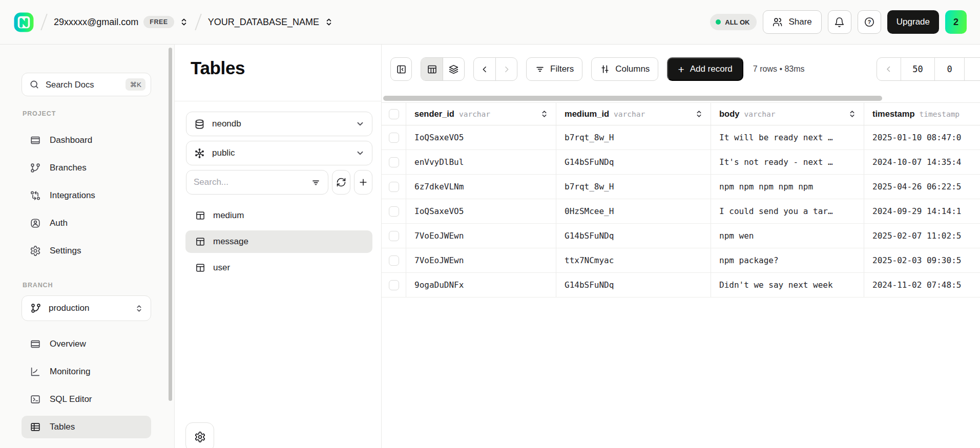 The width and height of the screenshot is (980, 448). What do you see at coordinates (788, 186) in the screenshot?
I see `cell-body: npm npm npm npm npm` at bounding box center [788, 186].